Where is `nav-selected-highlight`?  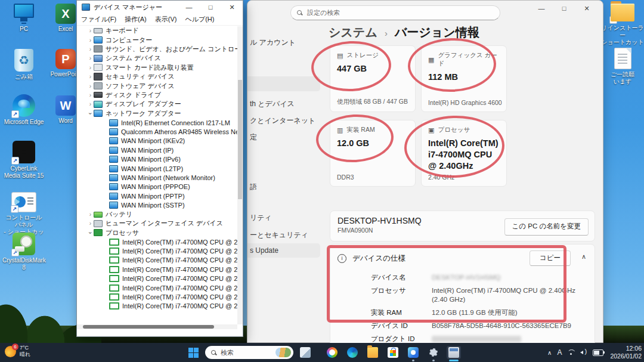 nav-selected-highlight is located at coordinates (284, 83).